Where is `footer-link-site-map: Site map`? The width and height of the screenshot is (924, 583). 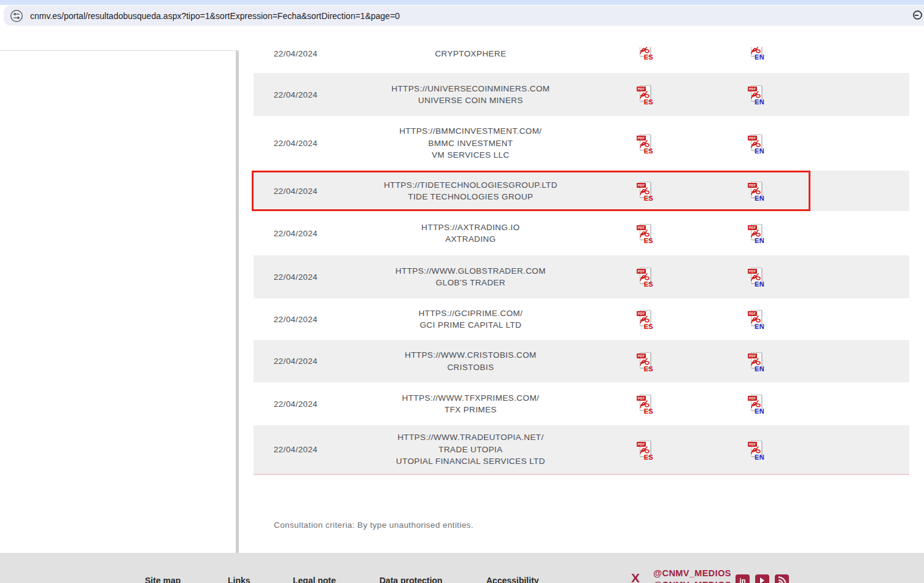
footer-link-site-map: Site map is located at coordinates (163, 579).